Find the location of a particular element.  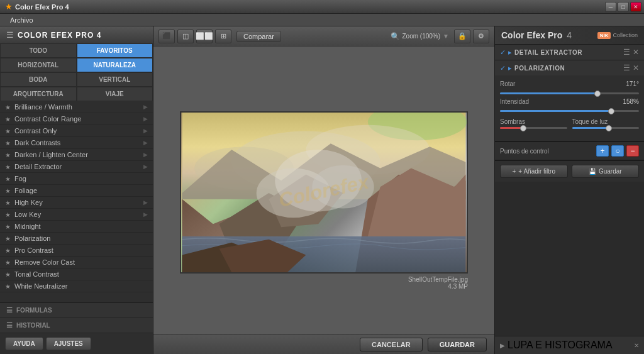

pol-title: POLARIZATION is located at coordinates (567, 68).